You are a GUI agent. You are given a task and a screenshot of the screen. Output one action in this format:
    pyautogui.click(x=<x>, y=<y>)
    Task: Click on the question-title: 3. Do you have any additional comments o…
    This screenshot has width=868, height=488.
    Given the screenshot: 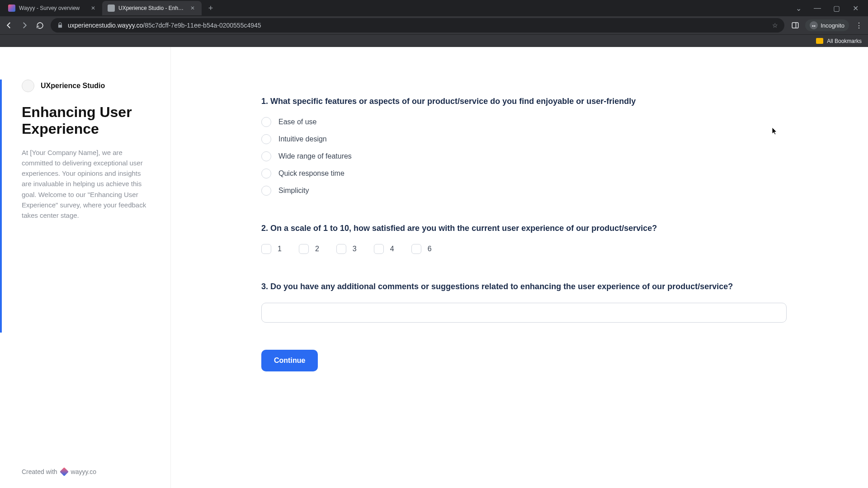 What is the action you would take?
    pyautogui.click(x=524, y=286)
    